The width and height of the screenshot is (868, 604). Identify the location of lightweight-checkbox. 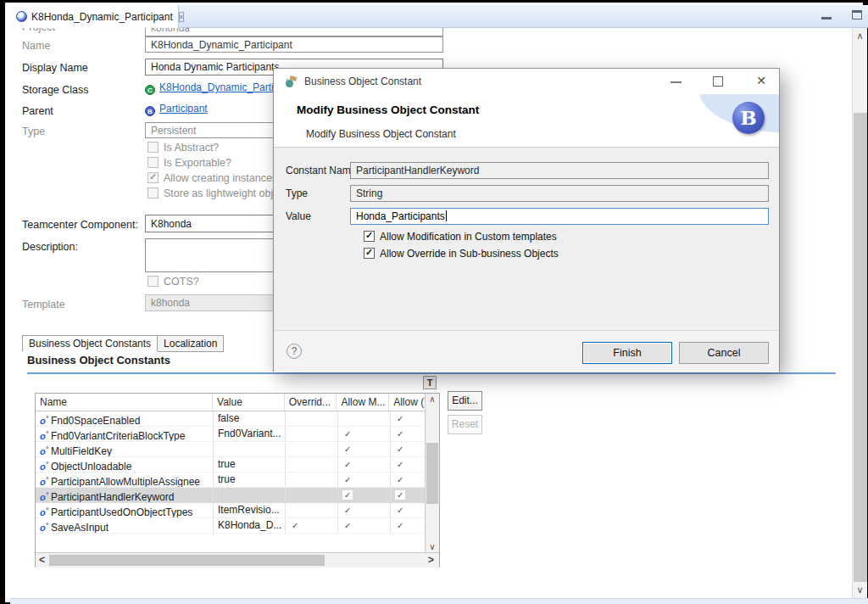
(153, 193).